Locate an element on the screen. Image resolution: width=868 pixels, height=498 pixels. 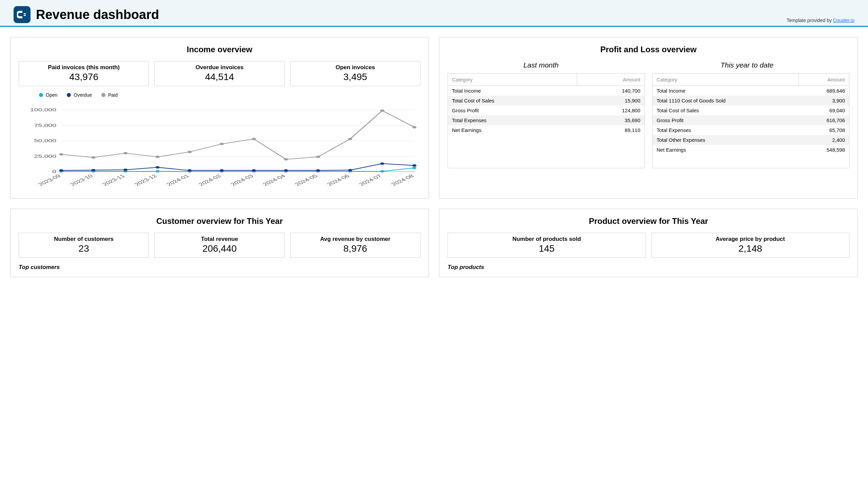
stat-avg-revenue: Avg revenue by customer 8,976 is located at coordinates (356, 245).